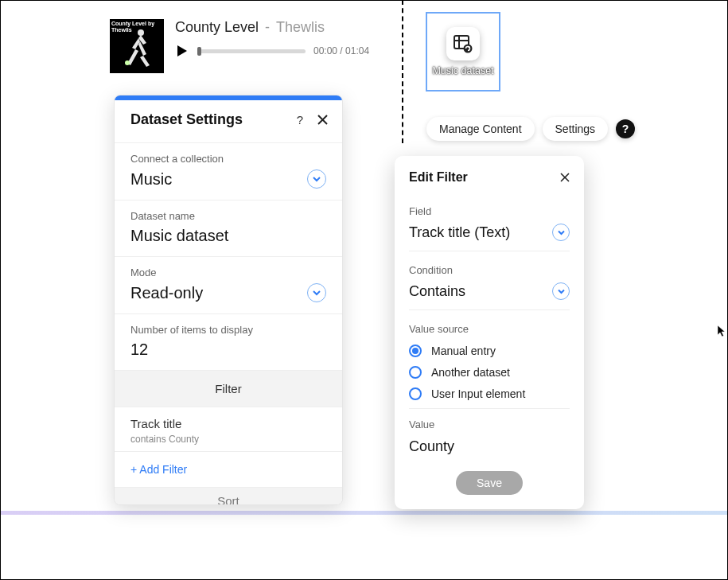  What do you see at coordinates (272, 38) in the screenshot?
I see `player-info: County Level - Thewlis 00:00 / 01:04` at bounding box center [272, 38].